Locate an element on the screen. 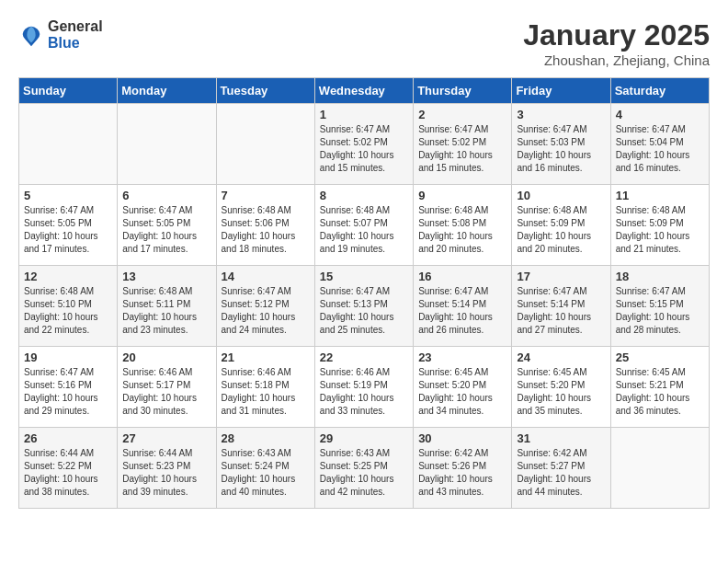  calendar-cell: 7Sunrise: 6:48 AMSunset: 5:06 PMDaylight… is located at coordinates (265, 225).